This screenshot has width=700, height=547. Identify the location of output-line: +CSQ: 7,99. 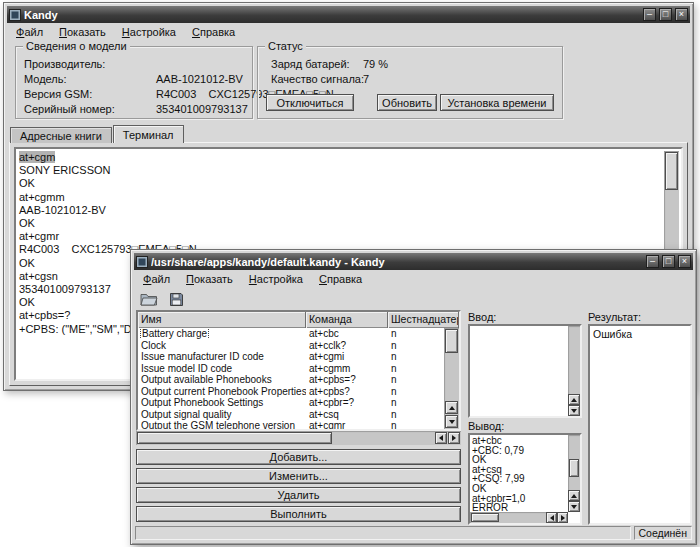
(520, 479).